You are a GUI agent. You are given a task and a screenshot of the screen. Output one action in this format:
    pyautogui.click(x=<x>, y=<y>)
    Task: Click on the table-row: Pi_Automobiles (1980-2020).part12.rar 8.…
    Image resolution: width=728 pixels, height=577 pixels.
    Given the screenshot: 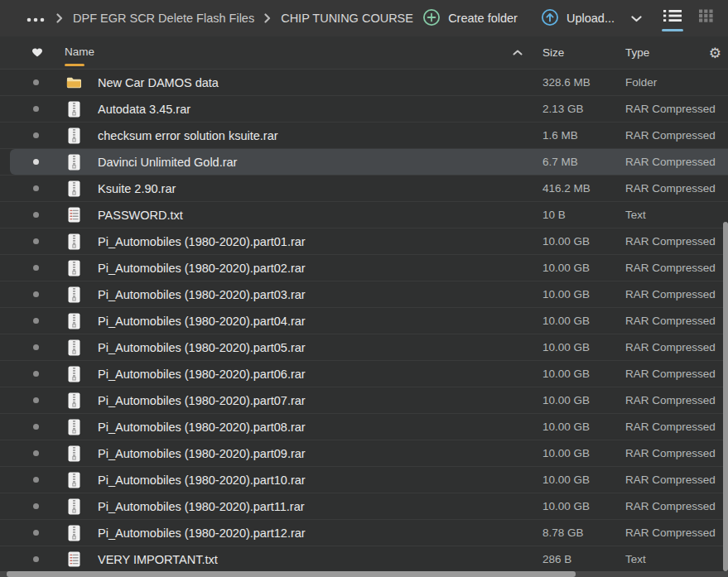 What is the action you would take?
    pyautogui.click(x=364, y=533)
    